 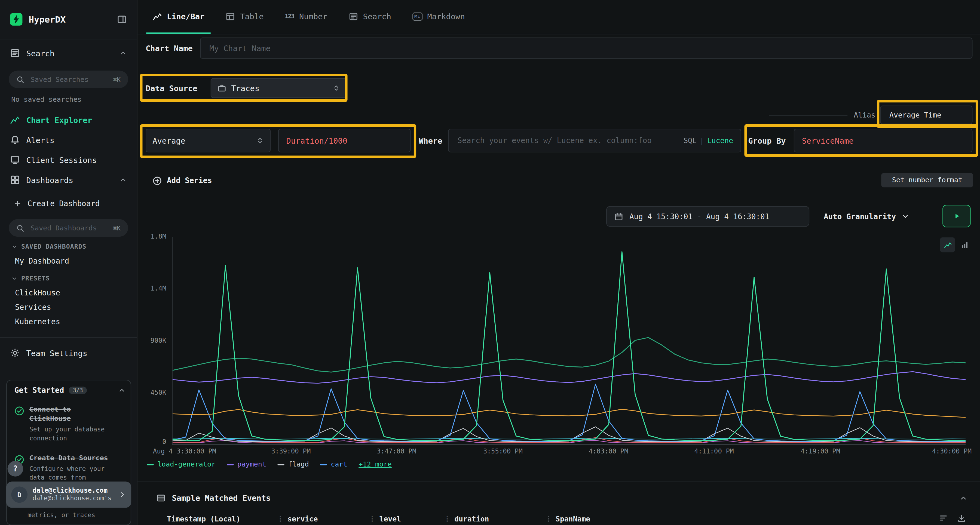 I want to click on play-icon, so click(x=956, y=216).